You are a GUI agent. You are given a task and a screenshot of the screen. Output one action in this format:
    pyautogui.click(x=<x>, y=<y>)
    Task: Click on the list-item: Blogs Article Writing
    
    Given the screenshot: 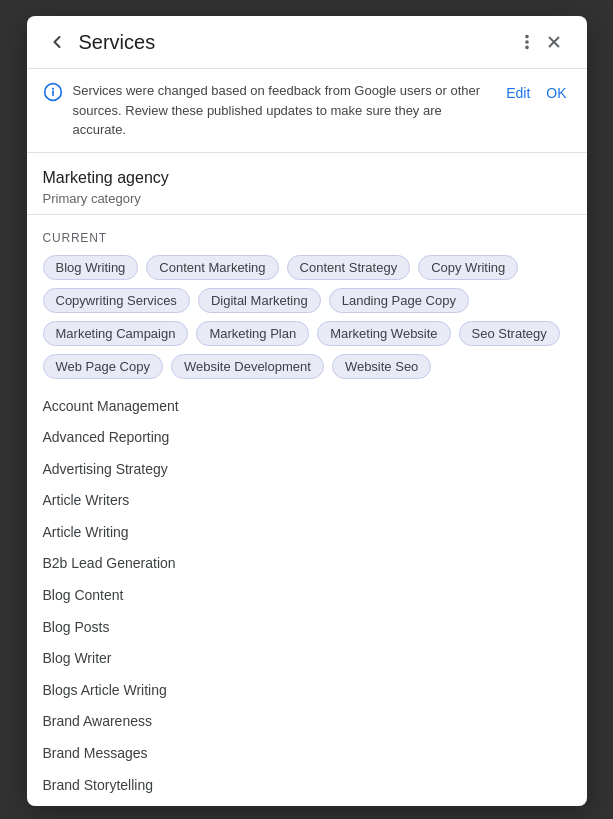 What is the action you would take?
    pyautogui.click(x=307, y=691)
    